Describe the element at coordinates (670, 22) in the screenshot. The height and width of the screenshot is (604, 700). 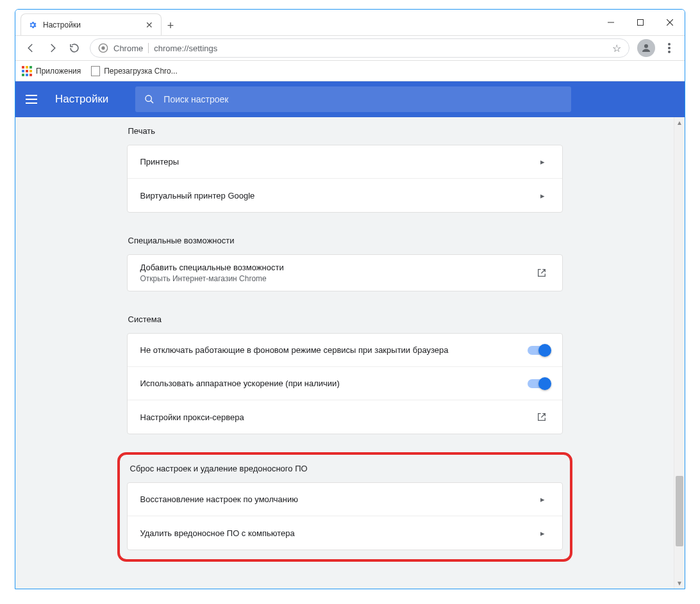
I see `close-window-button` at that location.